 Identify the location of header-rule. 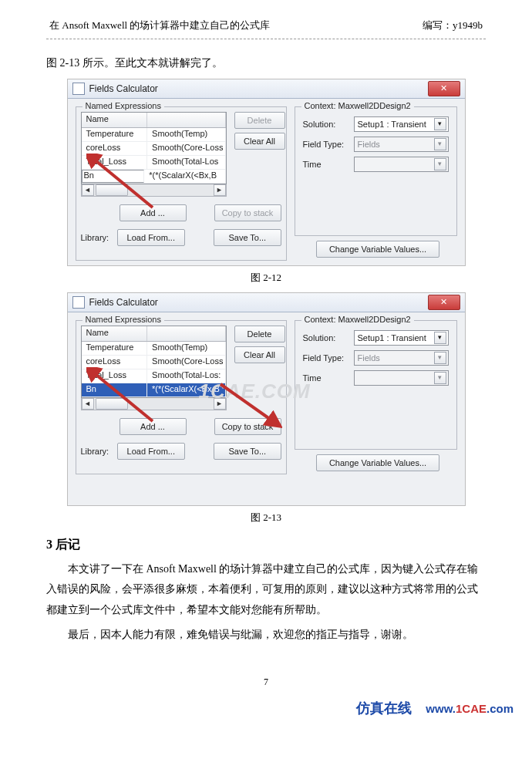
(266, 39).